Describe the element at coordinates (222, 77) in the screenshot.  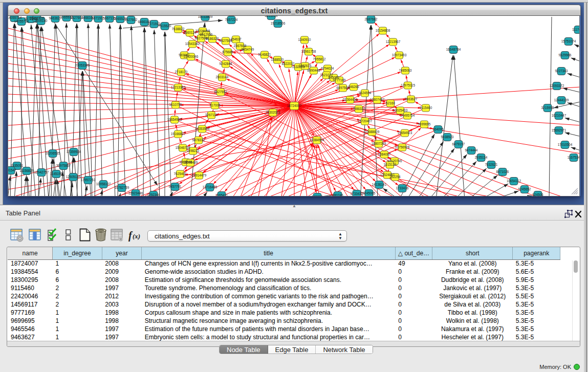
I see `svg-text: 2803144` at that location.